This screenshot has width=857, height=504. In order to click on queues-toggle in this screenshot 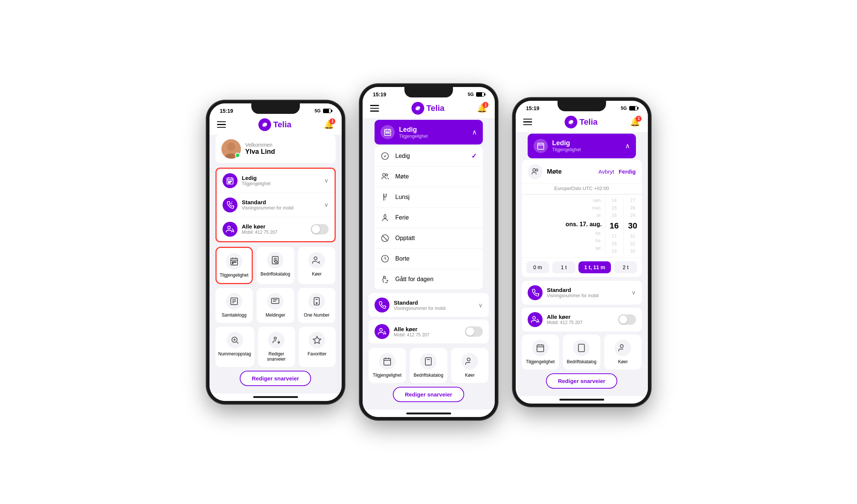, I will do `click(320, 229)`.